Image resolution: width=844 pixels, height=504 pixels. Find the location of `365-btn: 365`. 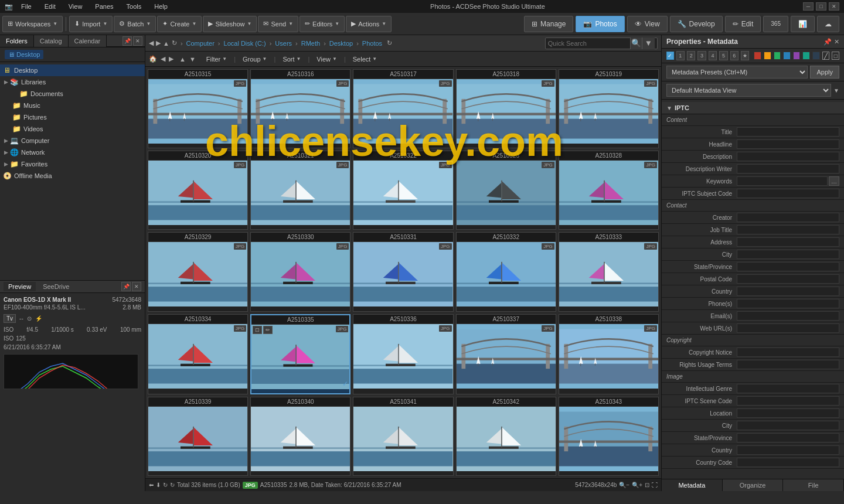

365-btn: 365 is located at coordinates (776, 24).